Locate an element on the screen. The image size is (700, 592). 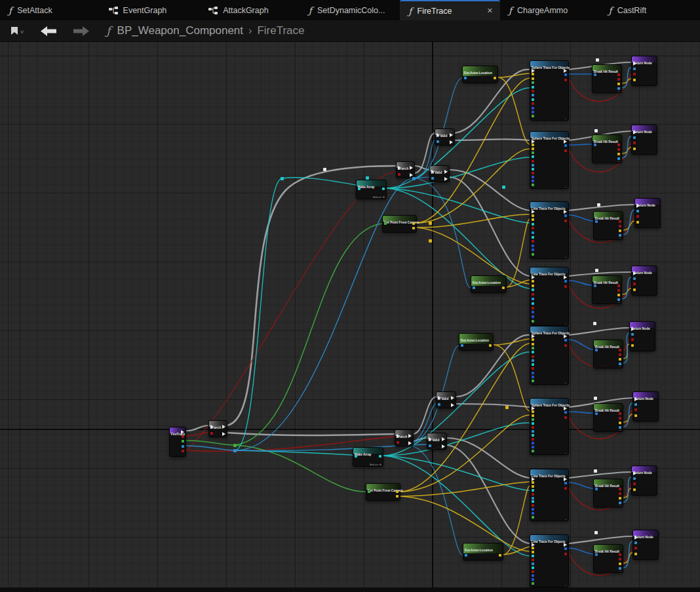
close-tab-icon: ✕ is located at coordinates (490, 10).